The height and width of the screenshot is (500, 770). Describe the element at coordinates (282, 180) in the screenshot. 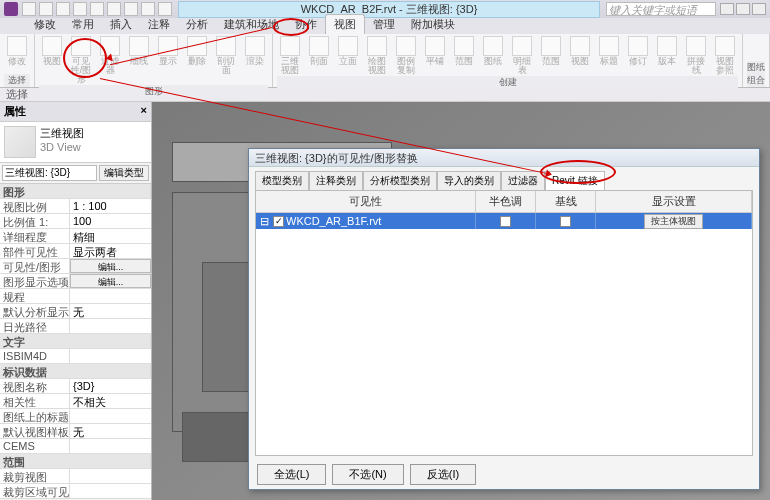

I see `dialog-tab: 模型类别` at that location.